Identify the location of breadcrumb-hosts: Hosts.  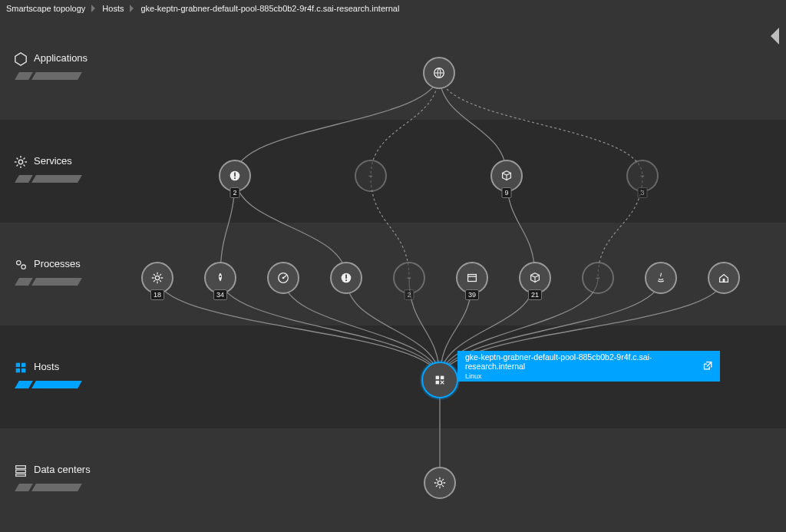
(113, 8).